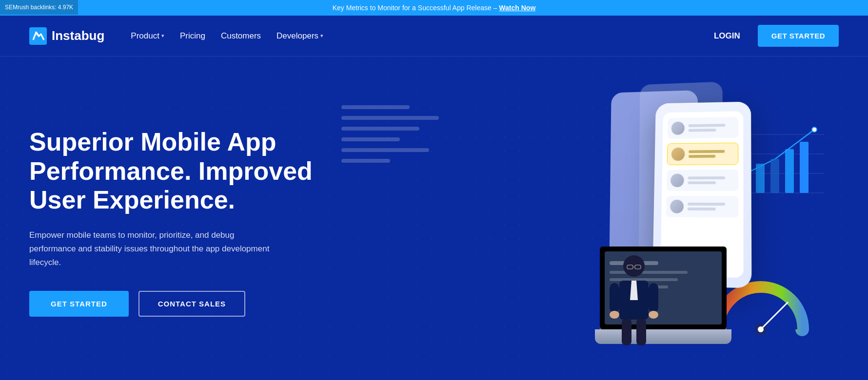  Describe the element at coordinates (67, 36) in the screenshot. I see `logo: Instabug` at that location.